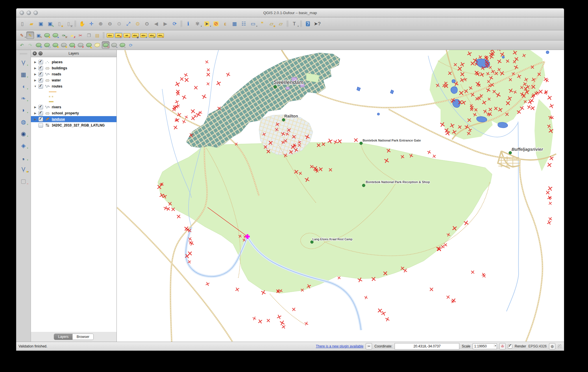 The image size is (588, 372). What do you see at coordinates (165, 24) in the screenshot?
I see `zoom-next: ▶` at bounding box center [165, 24].